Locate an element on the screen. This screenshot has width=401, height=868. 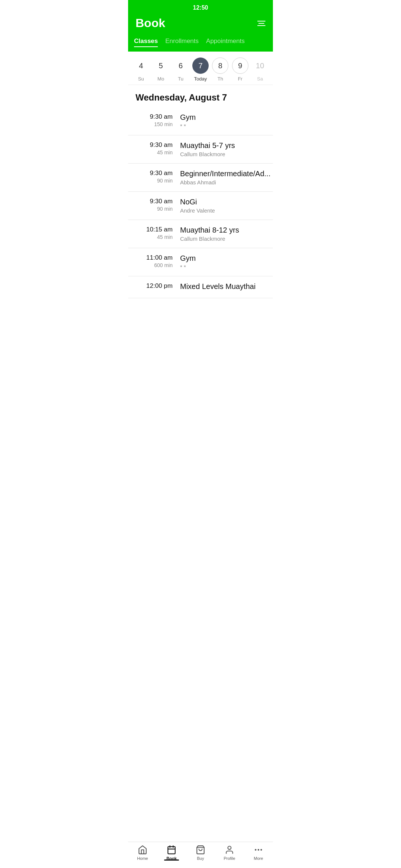
class-info-3: NoGi Andre Valente is located at coordinates (223, 206).